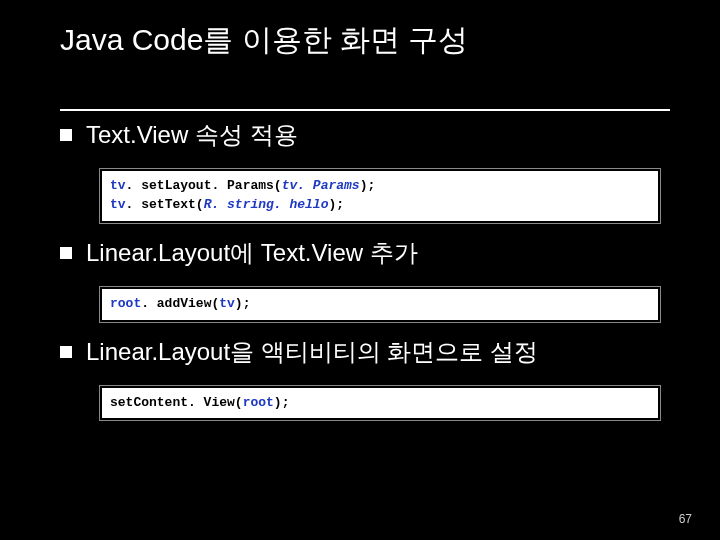 The width and height of the screenshot is (720, 540). Describe the element at coordinates (184, 204) in the screenshot. I see `code-token: Text(` at that location.